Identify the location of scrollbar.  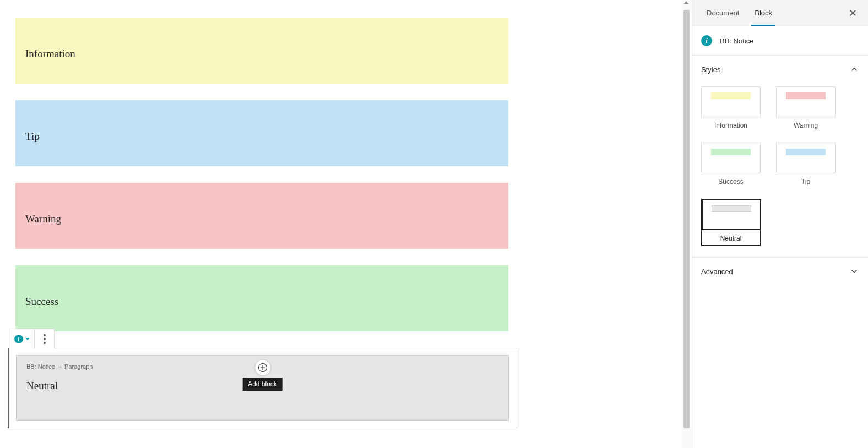
(687, 224).